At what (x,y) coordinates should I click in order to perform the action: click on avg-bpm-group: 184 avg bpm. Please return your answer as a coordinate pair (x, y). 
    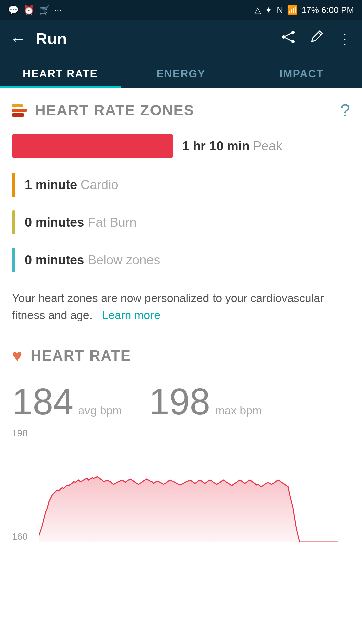
    Looking at the image, I should click on (67, 401).